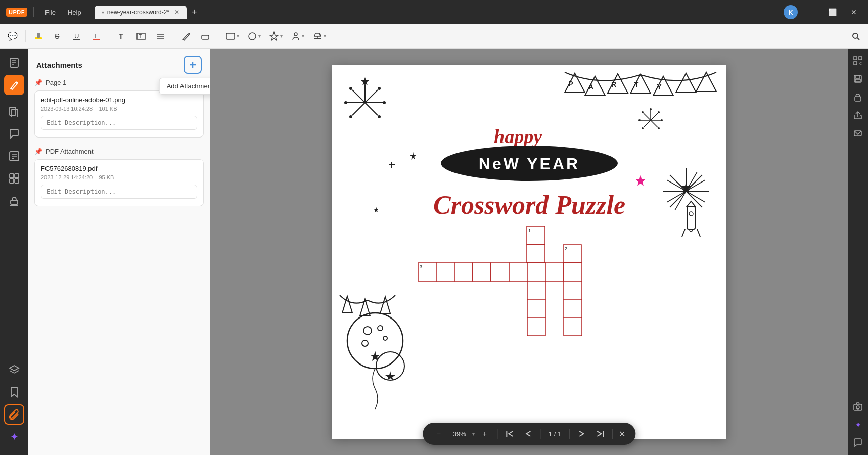 This screenshot has height=455, width=868. I want to click on stamp-color-btn: ▾, so click(319, 36).